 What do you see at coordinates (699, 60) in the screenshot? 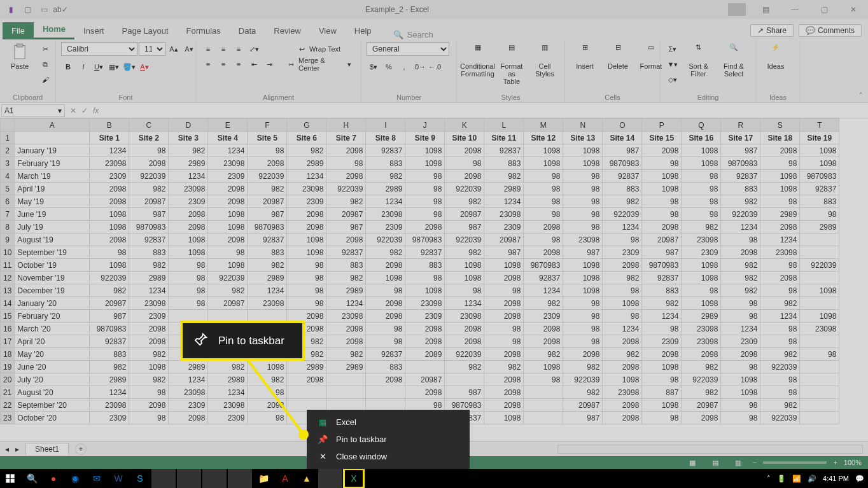
I see `sort-filter-button: ⇅Sort & Filter` at bounding box center [699, 60].